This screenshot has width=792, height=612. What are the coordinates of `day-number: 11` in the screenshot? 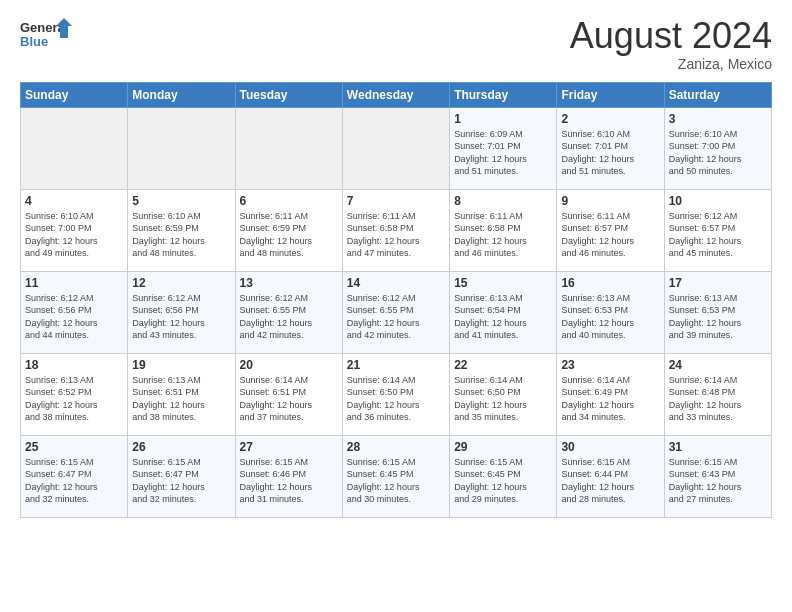 It's located at (74, 283).